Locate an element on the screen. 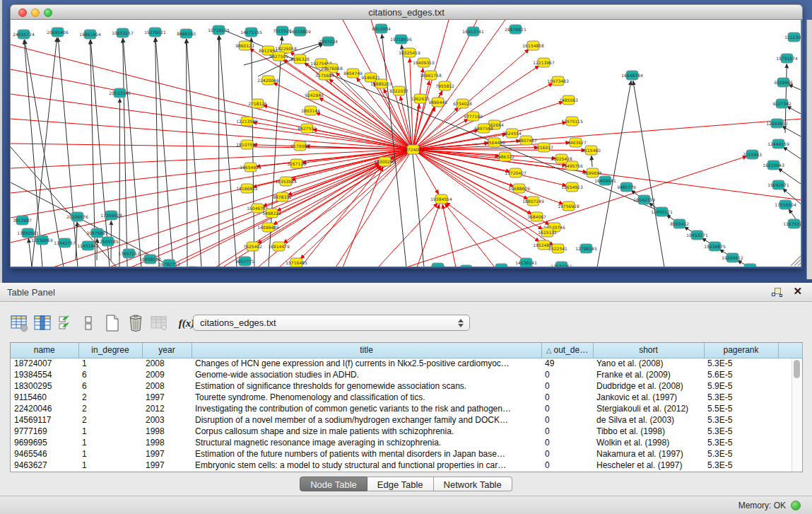 The width and height of the screenshot is (812, 514). float-panel-icon is located at coordinates (777, 293).